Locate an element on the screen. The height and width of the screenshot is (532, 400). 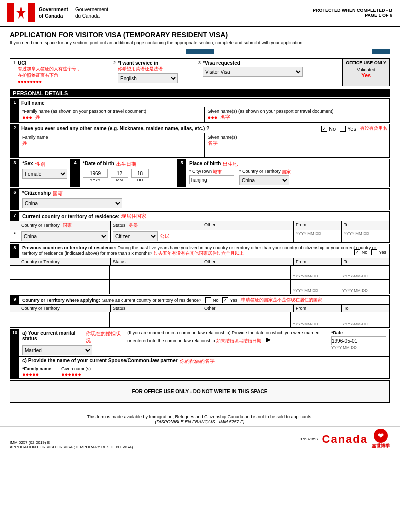
gov-name-fr: Gouvernement du Canada is located at coordinates (92, 13).